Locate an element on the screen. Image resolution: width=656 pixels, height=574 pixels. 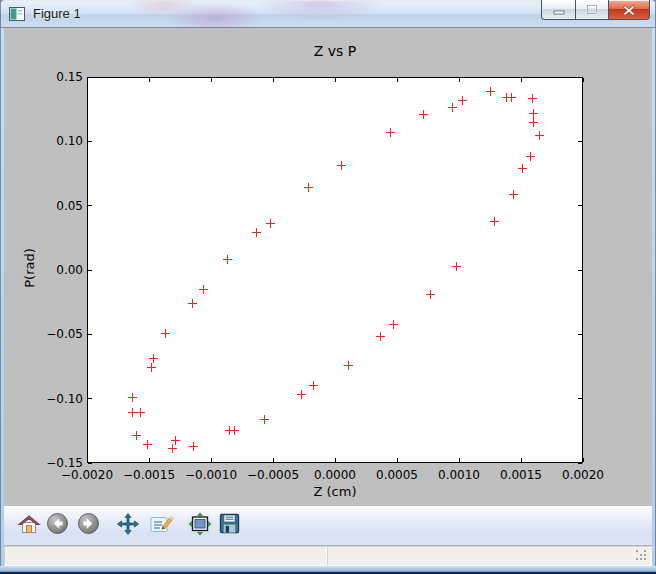
toolbar-button-pan is located at coordinates (128, 526).